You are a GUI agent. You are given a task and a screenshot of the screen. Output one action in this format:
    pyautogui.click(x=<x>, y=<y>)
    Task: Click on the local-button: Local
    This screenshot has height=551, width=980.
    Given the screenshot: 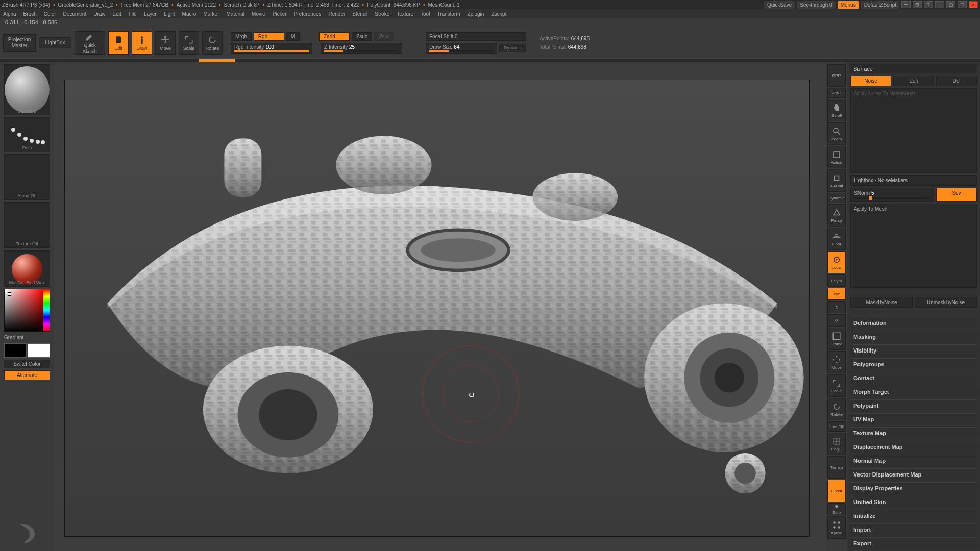 What is the action you would take?
    pyautogui.click(x=837, y=262)
    